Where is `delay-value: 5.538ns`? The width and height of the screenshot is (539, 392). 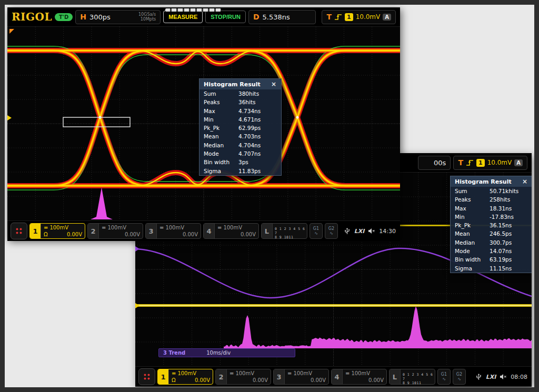
delay-value: 5.538ns is located at coordinates (276, 17).